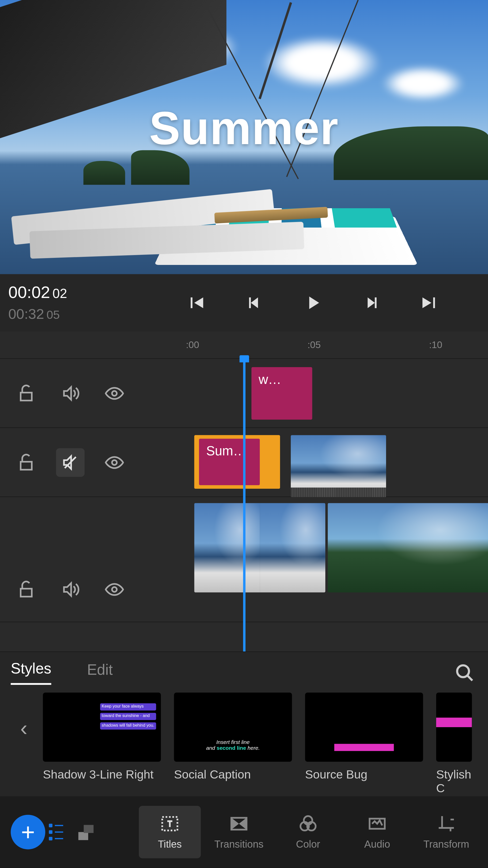 The width and height of the screenshot is (488, 868). Describe the element at coordinates (24, 728) in the screenshot. I see `presets-prev-button: ‹` at that location.